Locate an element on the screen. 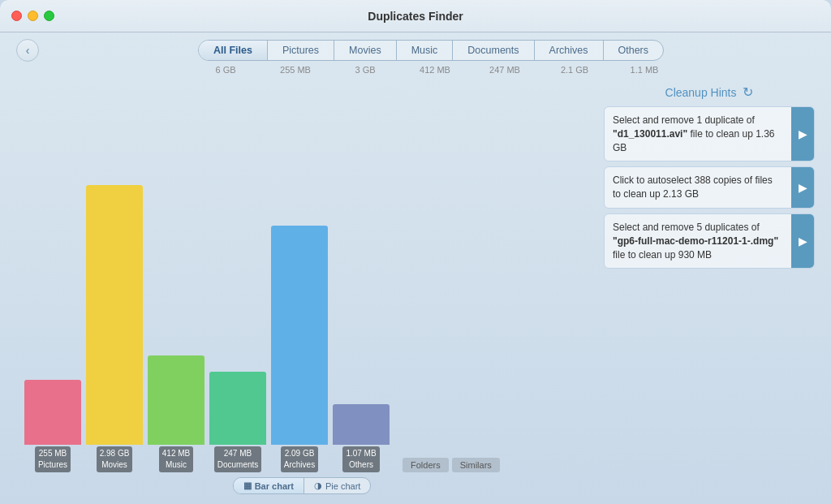 The width and height of the screenshot is (831, 504). maximize-button is located at coordinates (49, 16).